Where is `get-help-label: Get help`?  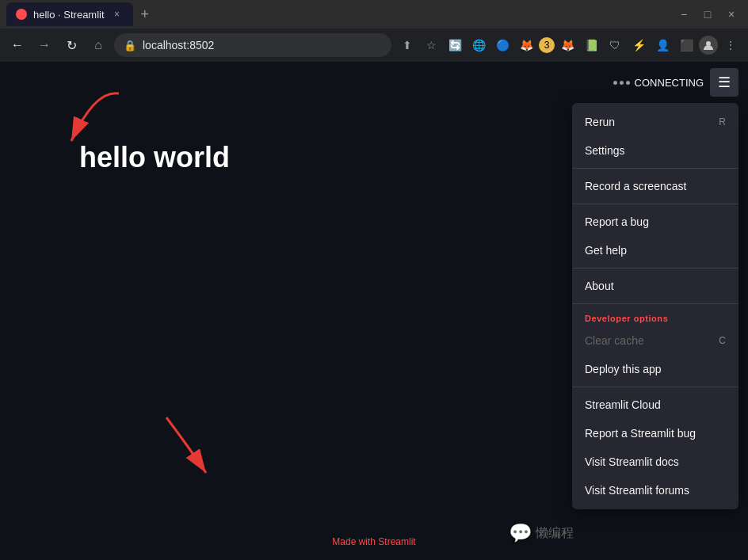
get-help-label: Get help is located at coordinates (605, 250).